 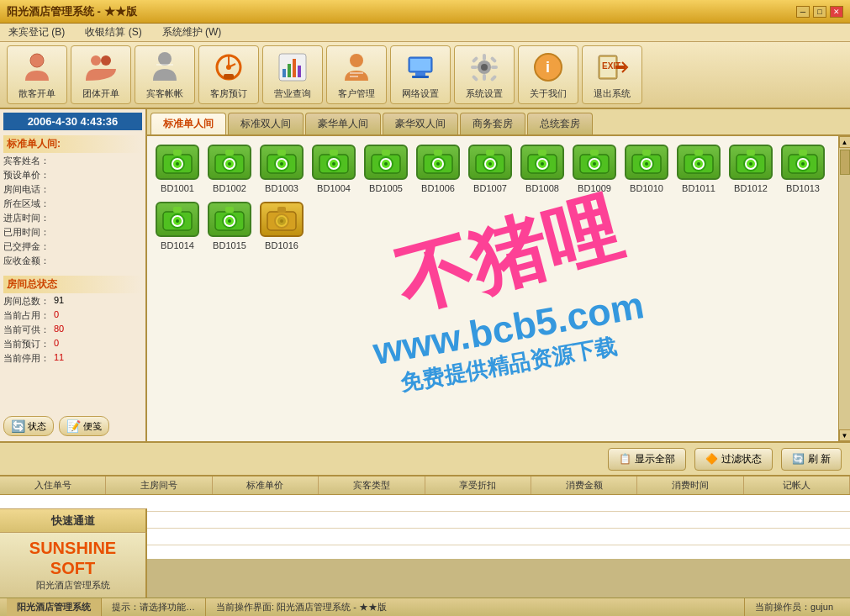 What do you see at coordinates (282, 162) in the screenshot?
I see `room-icon-bd1003` at bounding box center [282, 162].